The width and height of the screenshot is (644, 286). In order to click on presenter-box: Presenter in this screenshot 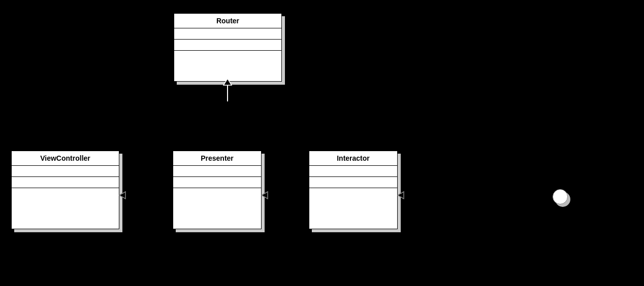, I will do `click(217, 190)`.